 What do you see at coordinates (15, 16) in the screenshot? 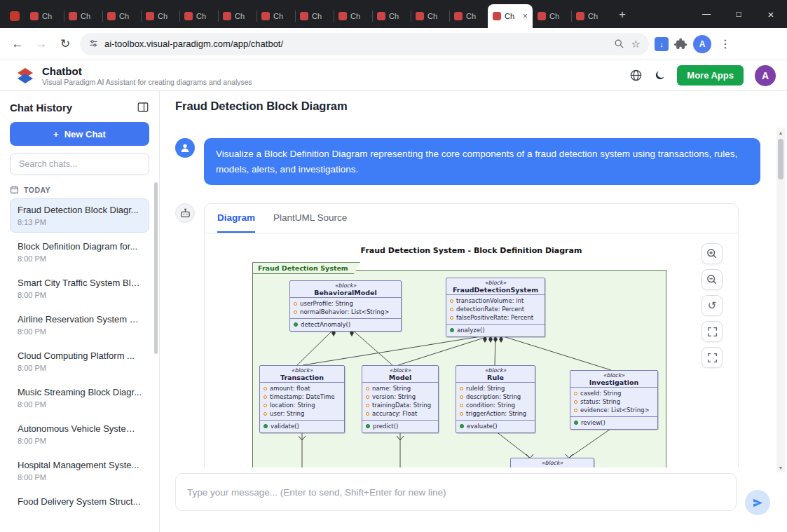
I see `pinned-tab-favicon-icon` at bounding box center [15, 16].